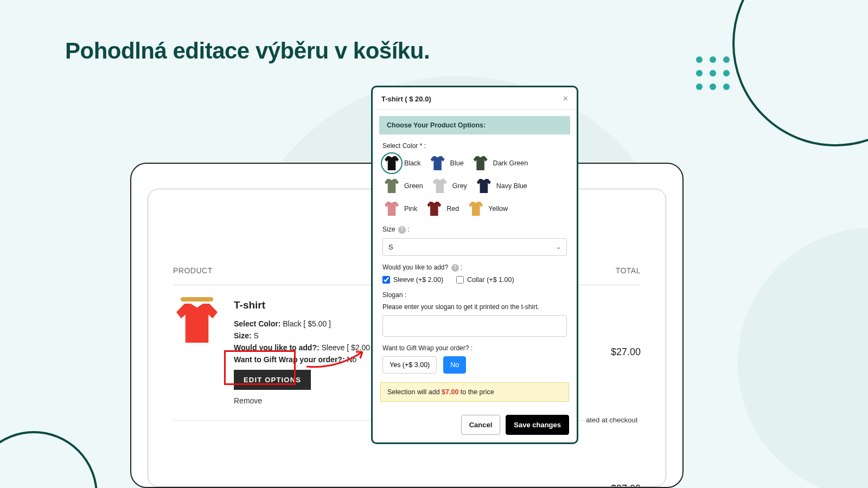 The width and height of the screenshot is (868, 488). I want to click on checkout-note: ated at checkout, so click(612, 420).